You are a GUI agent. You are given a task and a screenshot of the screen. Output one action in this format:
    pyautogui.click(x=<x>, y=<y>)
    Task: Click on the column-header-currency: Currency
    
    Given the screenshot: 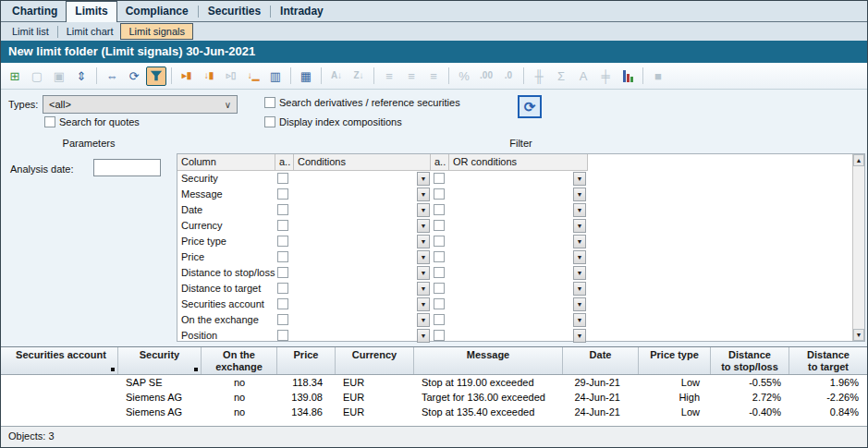 What is the action you would take?
    pyautogui.click(x=375, y=360)
    